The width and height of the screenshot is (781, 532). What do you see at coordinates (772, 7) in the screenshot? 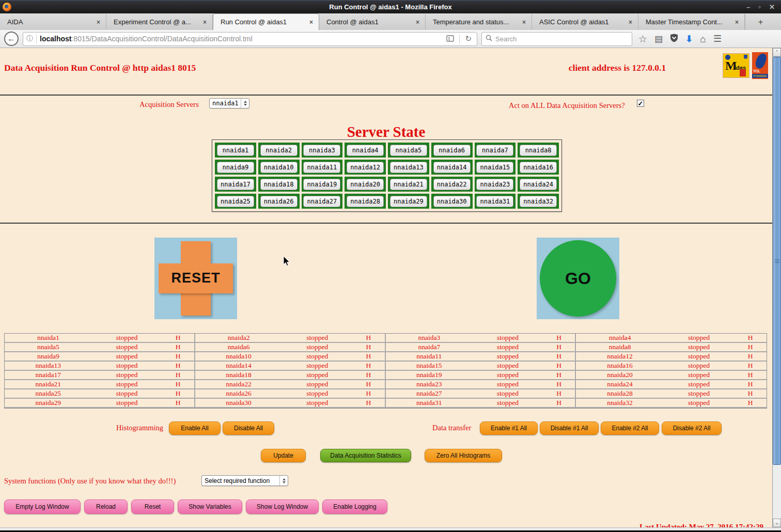
I see `close-button: ✕` at bounding box center [772, 7].